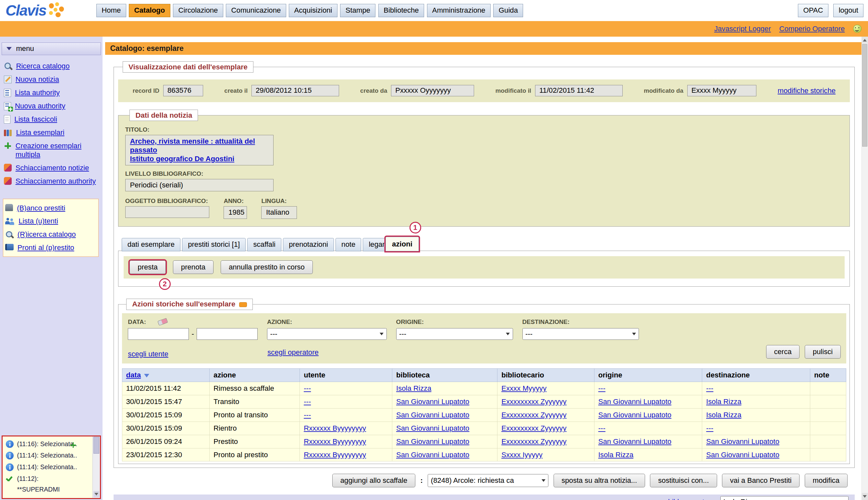 This screenshot has width=868, height=500. Describe the element at coordinates (199, 159) in the screenshot. I see `record-publisher-link: Istituto geografico De Agostini` at that location.